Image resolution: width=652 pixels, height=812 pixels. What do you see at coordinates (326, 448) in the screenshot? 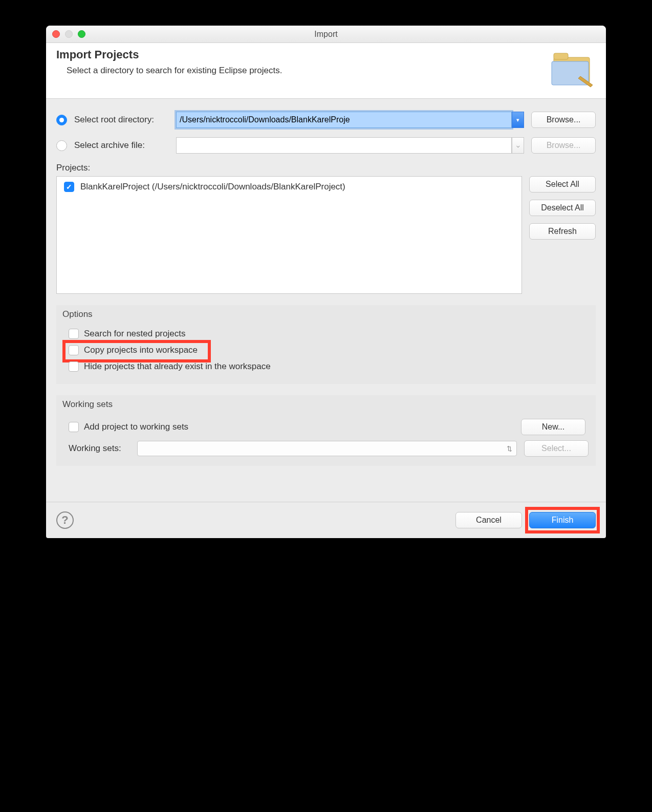
I see `working-sets-select-row: Working sets: ⇅ Select...` at bounding box center [326, 448].